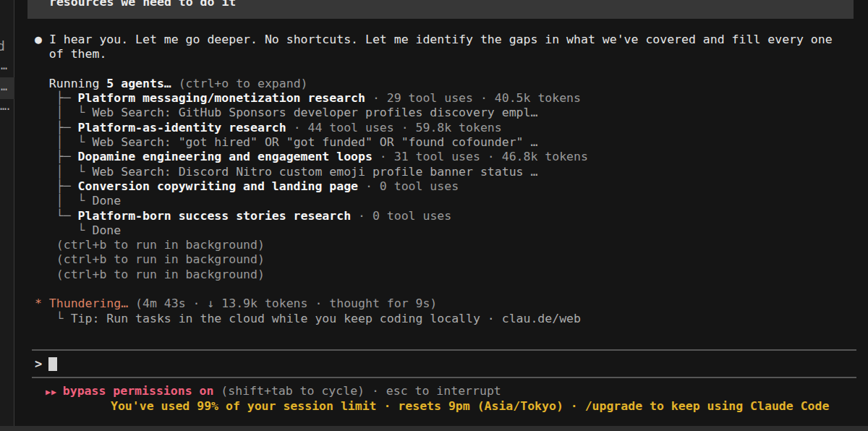  Describe the element at coordinates (480, 156) in the screenshot. I see `terminal-text-segment: · 31 tool uses · 46.8k tokens` at that location.